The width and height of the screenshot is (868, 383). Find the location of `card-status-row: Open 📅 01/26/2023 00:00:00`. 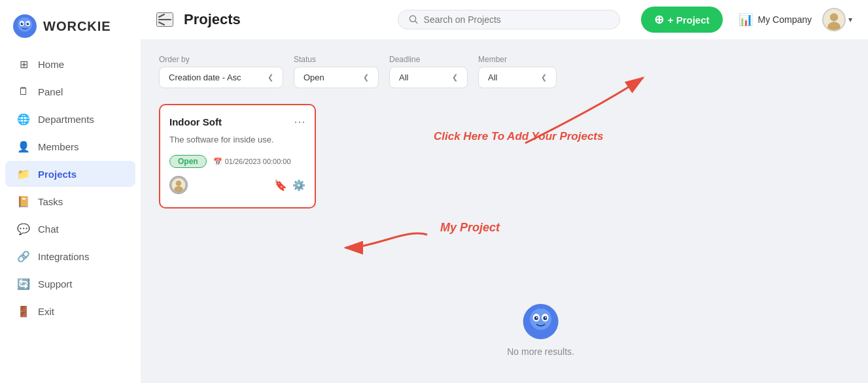

card-status-row: Open 📅 01/26/2023 00:00:00 is located at coordinates (237, 161).